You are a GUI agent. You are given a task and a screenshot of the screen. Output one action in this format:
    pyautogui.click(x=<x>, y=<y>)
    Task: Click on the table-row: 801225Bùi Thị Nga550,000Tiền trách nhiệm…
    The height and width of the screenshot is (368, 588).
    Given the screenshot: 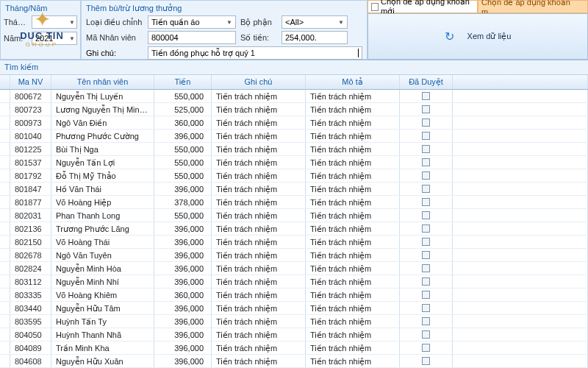 What is the action you would take?
    pyautogui.click(x=294, y=149)
    